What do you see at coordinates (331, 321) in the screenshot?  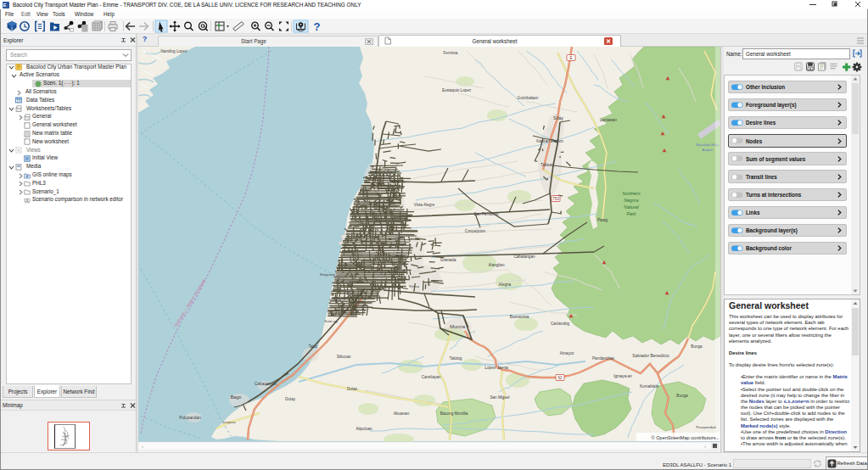 I see `svg-text: Sum-ag` at bounding box center [331, 321].